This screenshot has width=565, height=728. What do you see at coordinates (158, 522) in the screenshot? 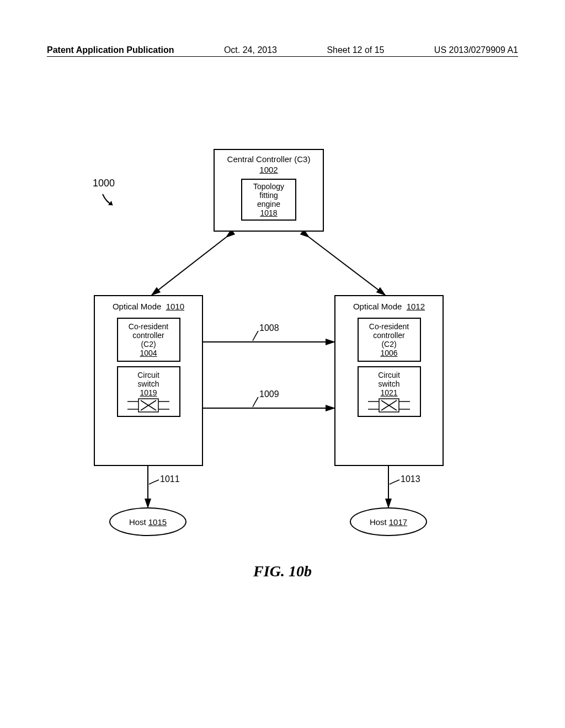
I see `ref-1015: 1015` at bounding box center [158, 522].